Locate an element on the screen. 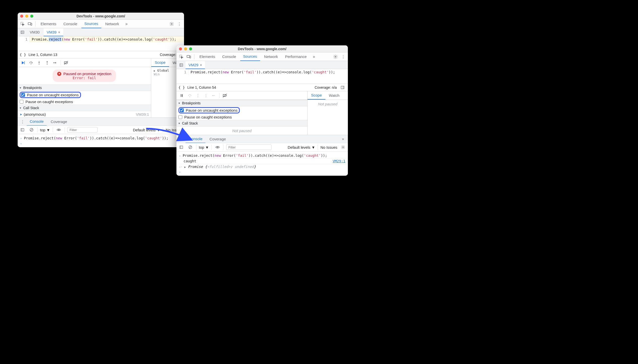 The image size is (638, 364). file-tab-vm30: VM30 is located at coordinates (35, 32).